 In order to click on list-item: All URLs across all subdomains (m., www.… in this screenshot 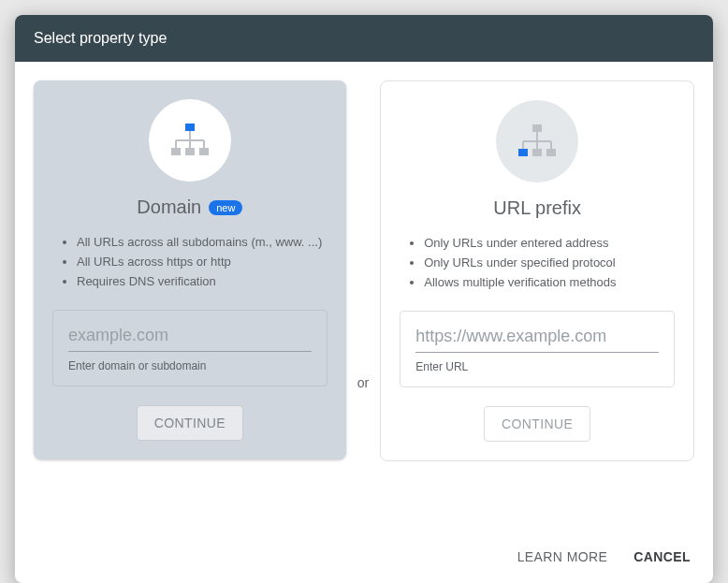, I will do `click(202, 243)`.